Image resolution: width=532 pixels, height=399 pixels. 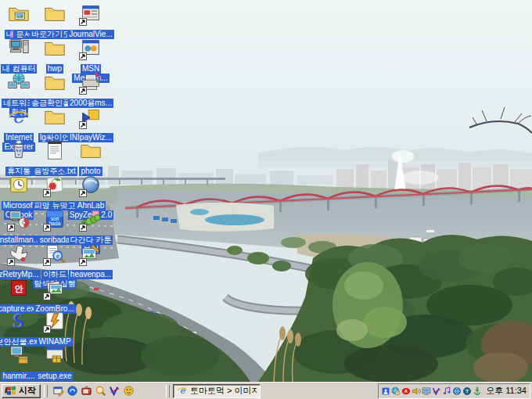 What do you see at coordinates (506, 391) in the screenshot?
I see `taskbar-clock: 오후 11:34` at bounding box center [506, 391].